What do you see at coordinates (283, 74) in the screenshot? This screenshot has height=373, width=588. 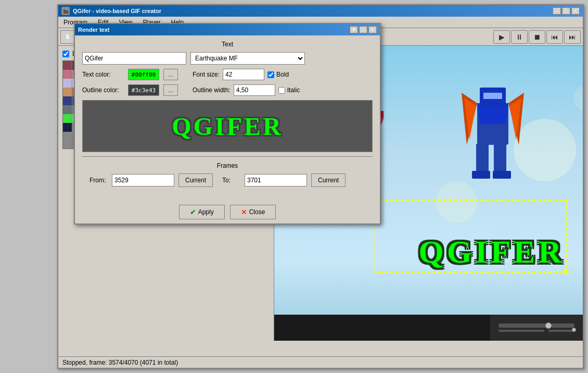 I see `bold-label: Bold` at bounding box center [283, 74].